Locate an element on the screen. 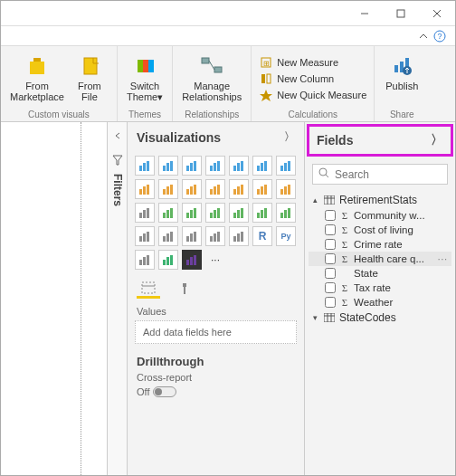 This screenshot has width=456, height=476. search-input is located at coordinates (395, 175).